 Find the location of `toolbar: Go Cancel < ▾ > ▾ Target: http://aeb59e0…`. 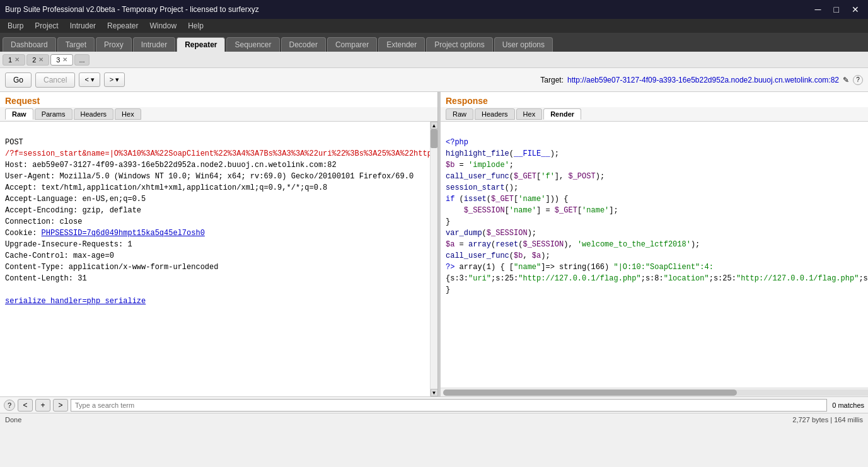

toolbar: Go Cancel < ▾ > ▾ Target: http://aeb59e0… is located at coordinates (434, 80).